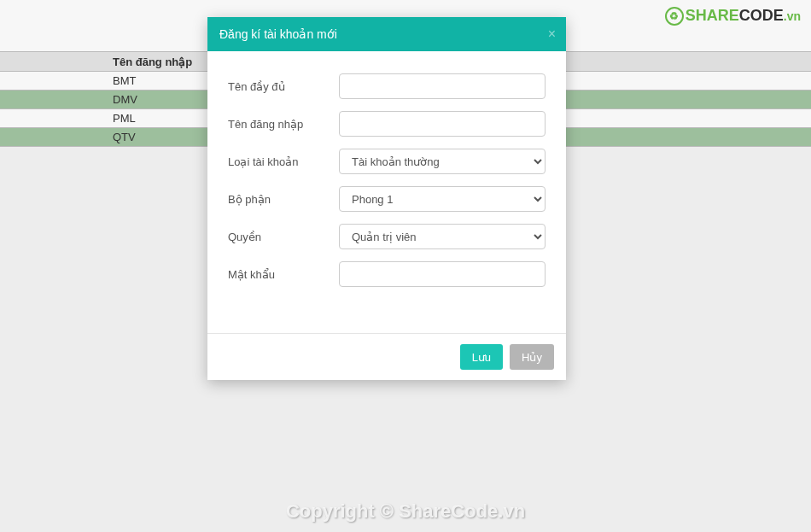 This screenshot has height=532, width=811. What do you see at coordinates (442, 199) in the screenshot?
I see `dept-select: Phong 1` at bounding box center [442, 199].